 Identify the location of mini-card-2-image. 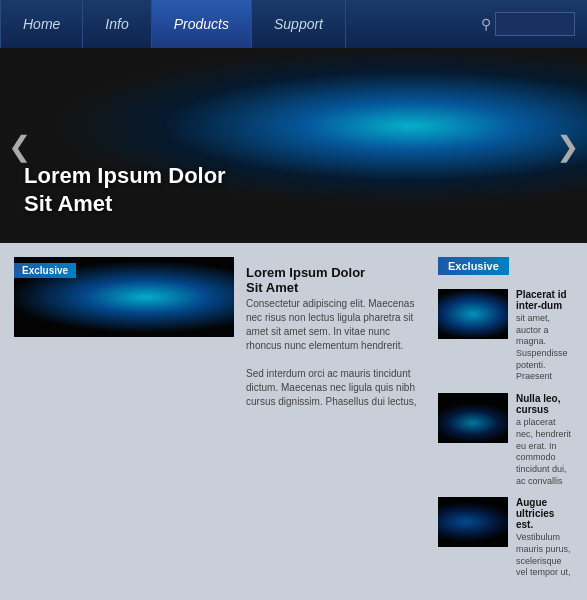
(473, 418).